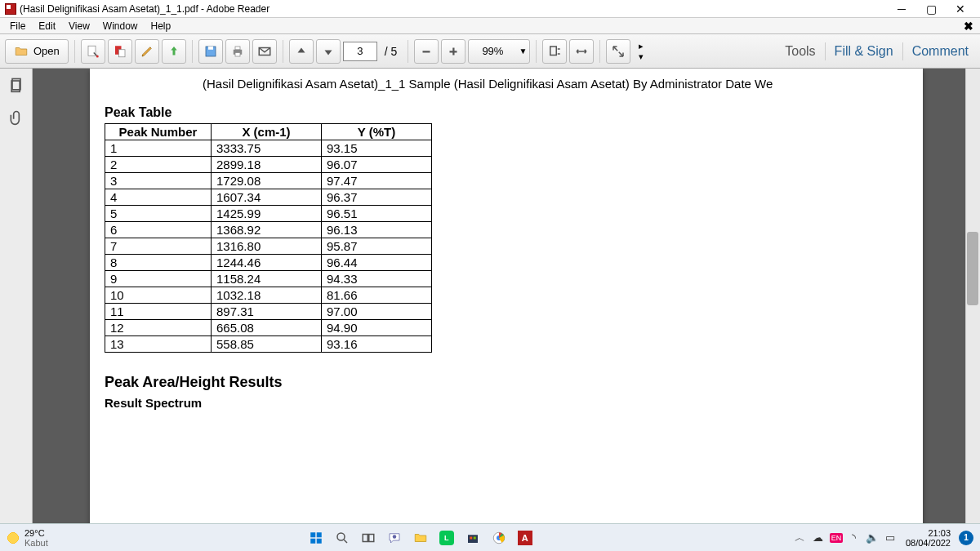  What do you see at coordinates (158, 312) in the screenshot?
I see `table-cell: 11` at bounding box center [158, 312].